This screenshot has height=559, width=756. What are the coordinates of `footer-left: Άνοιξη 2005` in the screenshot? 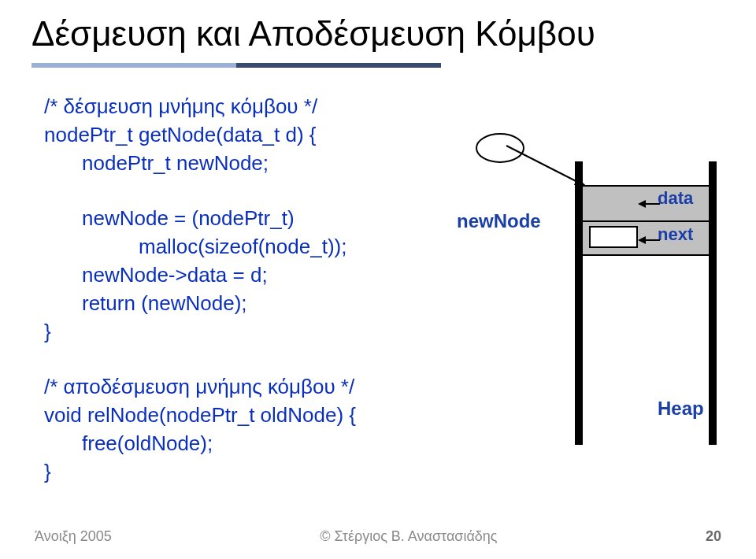 It's located at (73, 537).